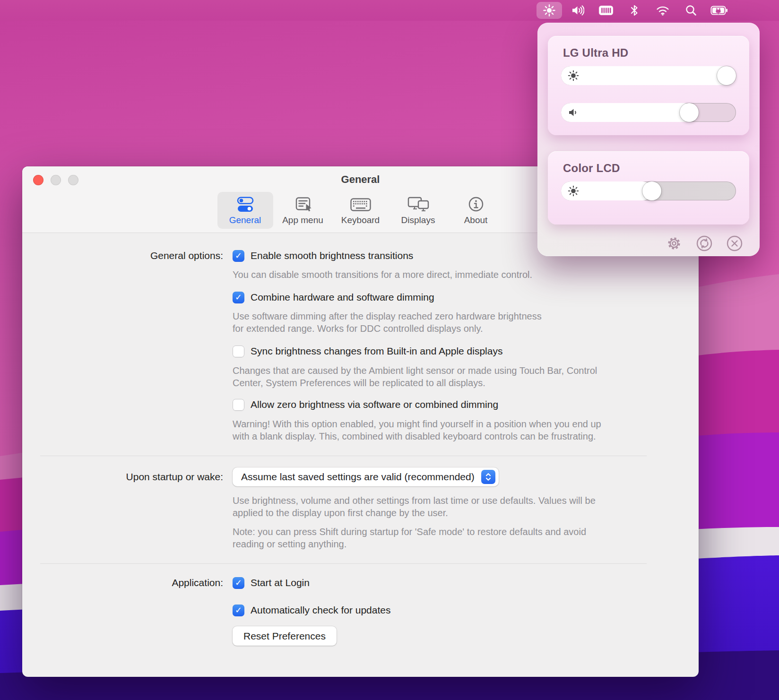  What do you see at coordinates (414, 507) in the screenshot?
I see `startup-description: Use brightness, volume and other setting…` at bounding box center [414, 507].